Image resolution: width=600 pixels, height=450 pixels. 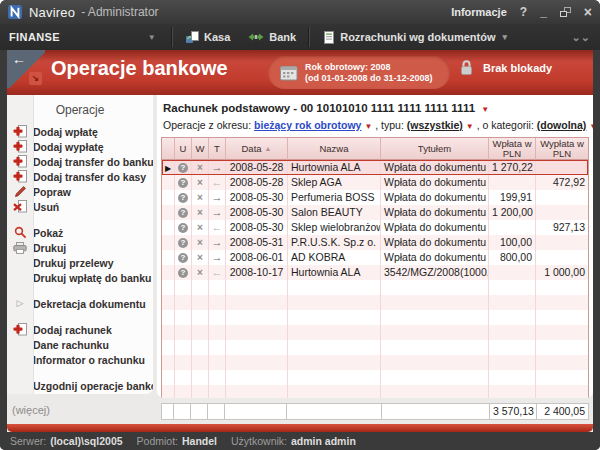 I want to click on column-header-U: U, so click(x=184, y=149).